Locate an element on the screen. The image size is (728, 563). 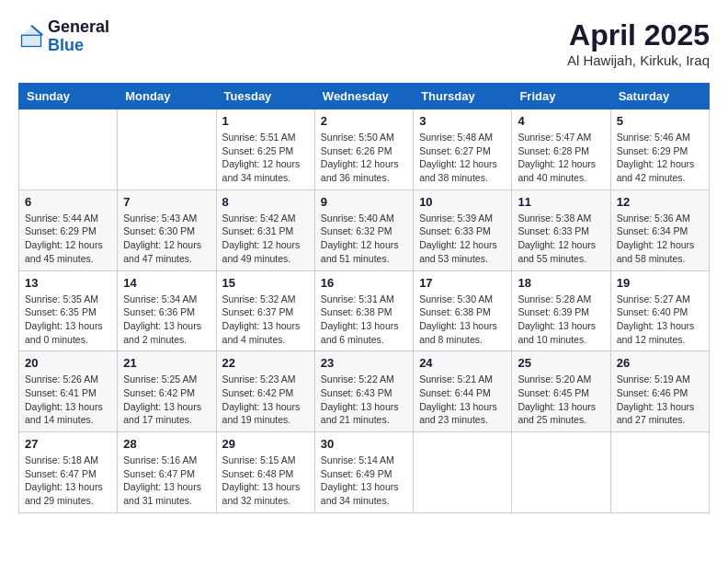
day-number: 8 is located at coordinates (266, 202).